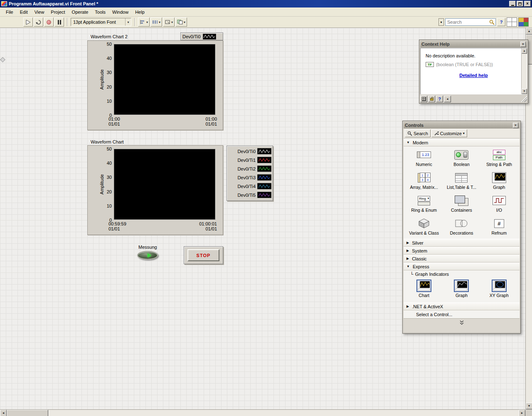  Describe the element at coordinates (101, 22) in the screenshot. I see `font-selector: 13pt Application Font ▾` at that location.